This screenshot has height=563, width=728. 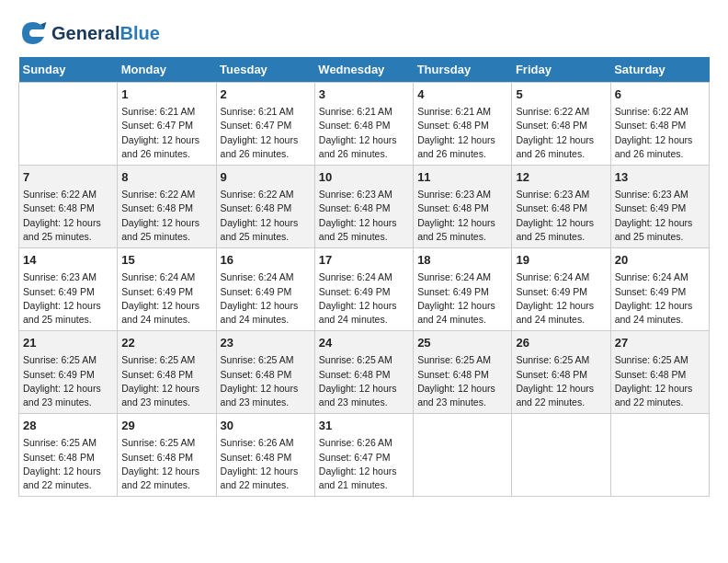 What do you see at coordinates (167, 455) in the screenshot?
I see `calendar-cell: 29Sunrise: 6:25 AM Sunset: 6:48 PM Dayli…` at bounding box center [167, 455].